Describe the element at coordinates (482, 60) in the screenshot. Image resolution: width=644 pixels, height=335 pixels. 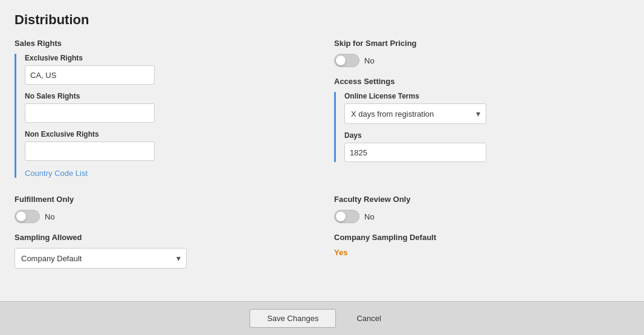
I see `skip-toggle-container: No` at that location.